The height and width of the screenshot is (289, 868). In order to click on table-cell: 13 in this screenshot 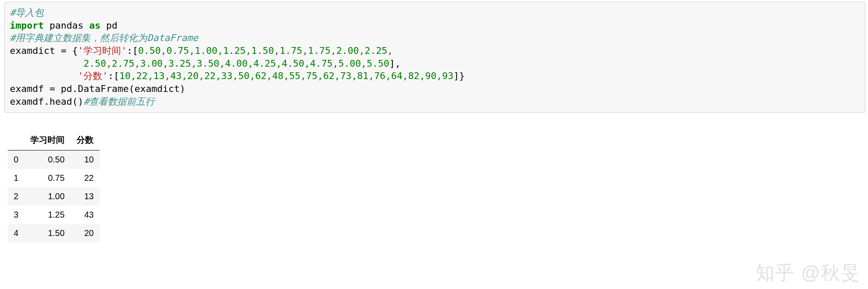, I will do `click(85, 197)`.